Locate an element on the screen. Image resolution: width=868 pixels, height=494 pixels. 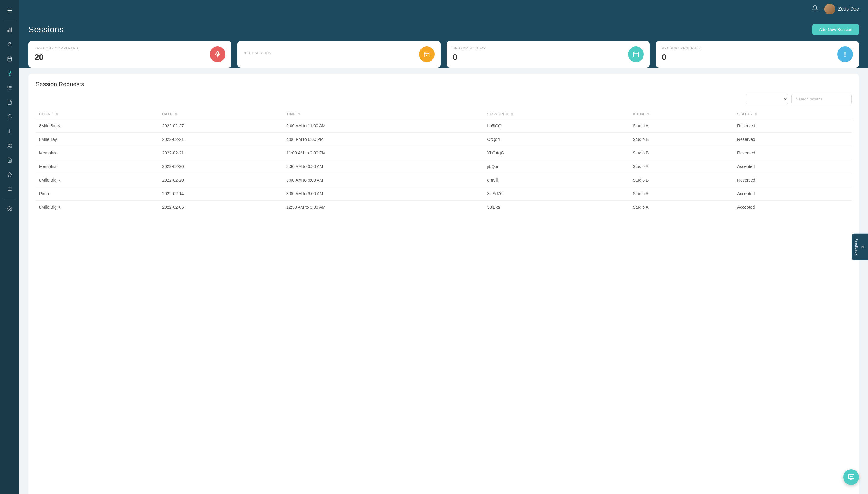
table-row: 8Mile Tay 2022-02-21 4:00 PM to 6:00 PM … is located at coordinates (443, 139).